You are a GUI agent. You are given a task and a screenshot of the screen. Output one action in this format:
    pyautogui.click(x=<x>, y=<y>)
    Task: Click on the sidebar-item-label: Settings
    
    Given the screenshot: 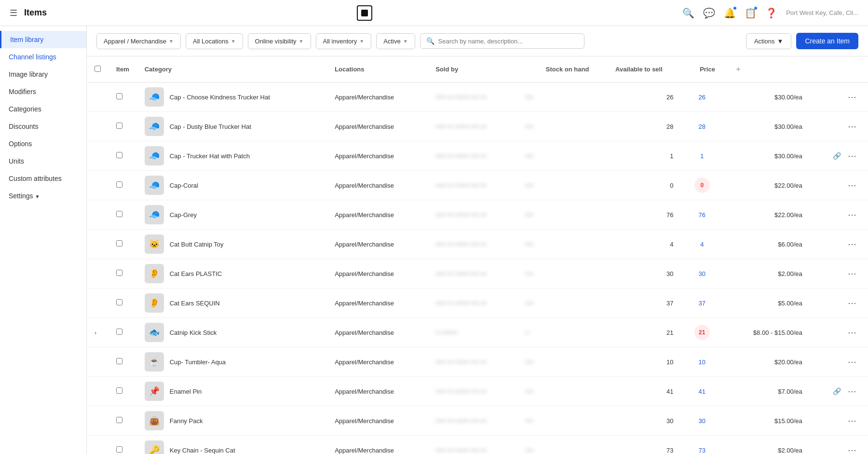 What is the action you would take?
    pyautogui.click(x=21, y=196)
    